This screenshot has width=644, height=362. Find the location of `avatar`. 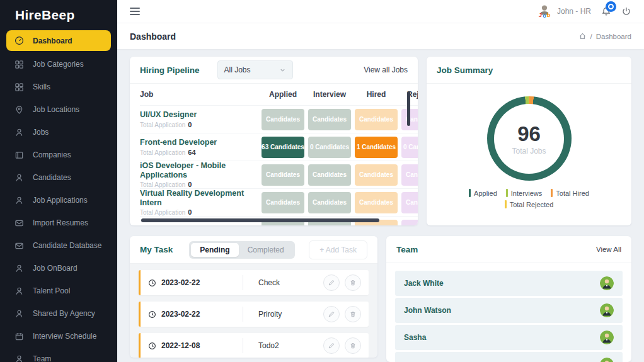

avatar is located at coordinates (607, 360).